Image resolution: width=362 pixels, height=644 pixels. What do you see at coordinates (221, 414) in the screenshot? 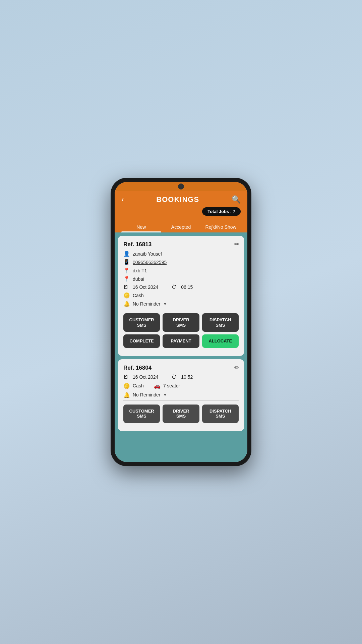
I see `dispatch-sms-button-2: DISPATCHSMS` at bounding box center [221, 414].